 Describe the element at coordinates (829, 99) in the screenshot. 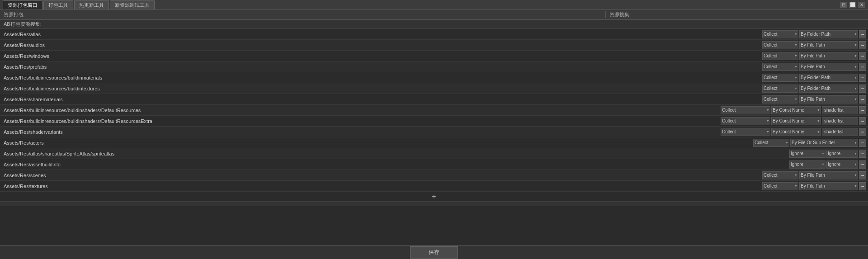

I see `method-select-6: By Folder PathBy File PathBy File Or Sub…` at that location.